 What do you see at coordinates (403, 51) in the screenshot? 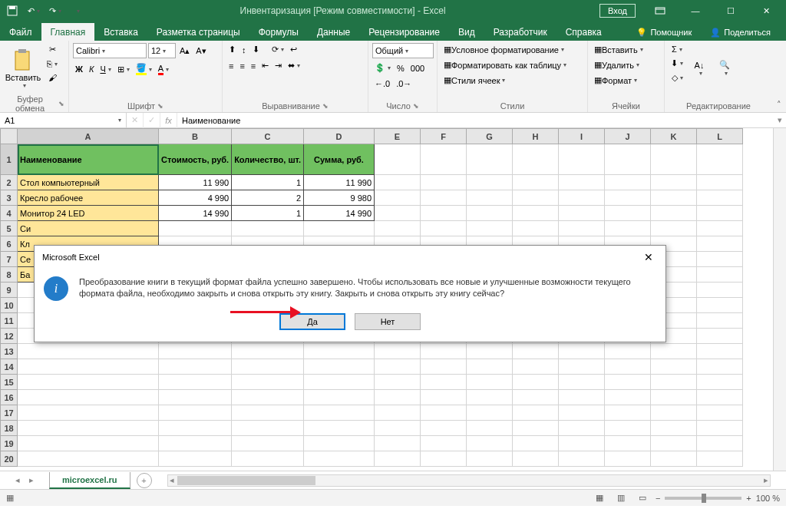
I see `number-format-combo: Общий▾` at bounding box center [403, 51].